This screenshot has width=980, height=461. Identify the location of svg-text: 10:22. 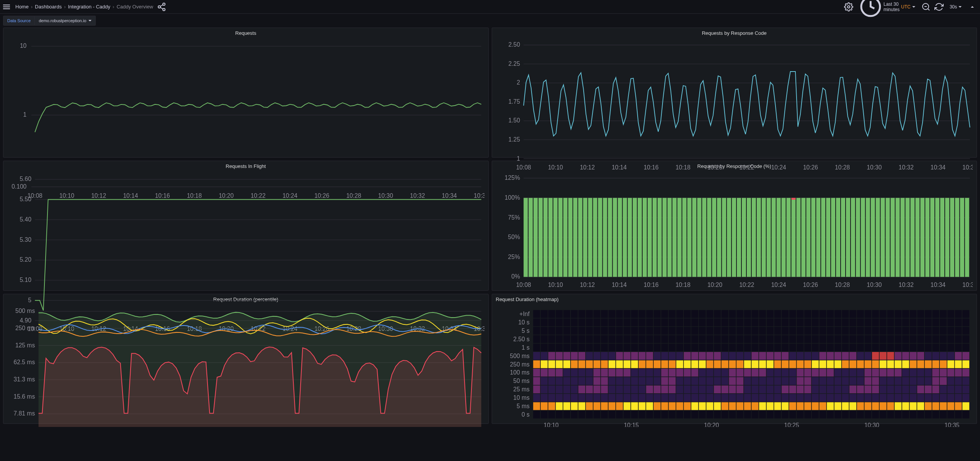
(747, 168).